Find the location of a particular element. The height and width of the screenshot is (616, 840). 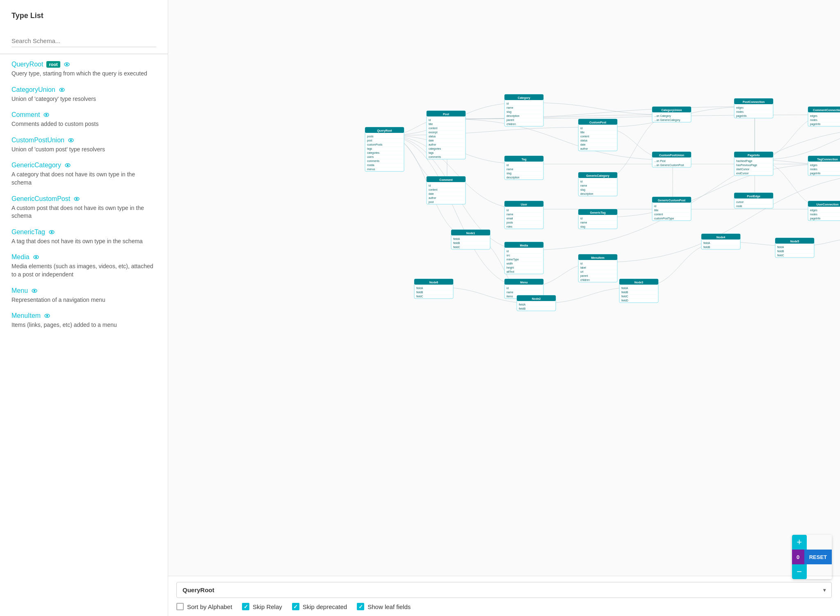

graph-node: Node2fieldAfieldB is located at coordinates (536, 303).